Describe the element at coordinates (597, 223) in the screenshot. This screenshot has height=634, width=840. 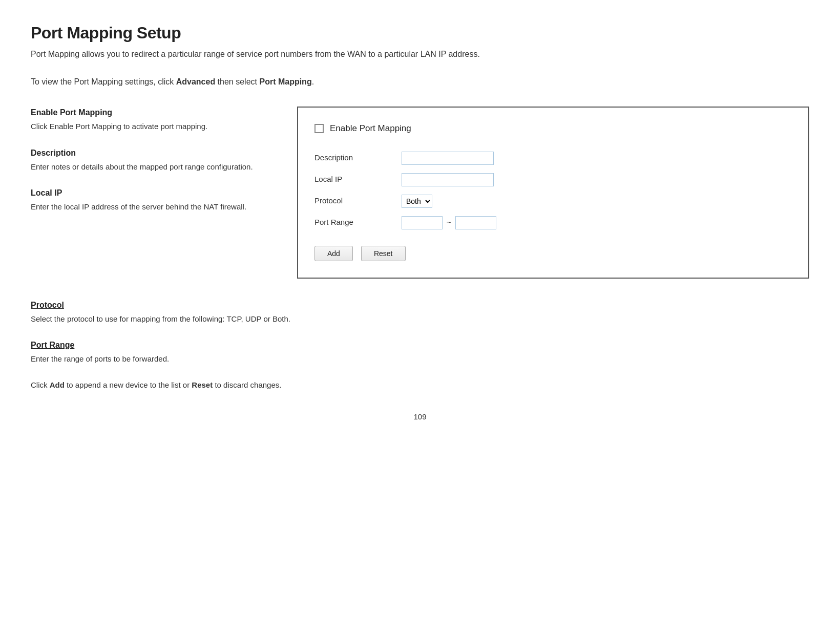
I see `port-range-group: ~` at that location.